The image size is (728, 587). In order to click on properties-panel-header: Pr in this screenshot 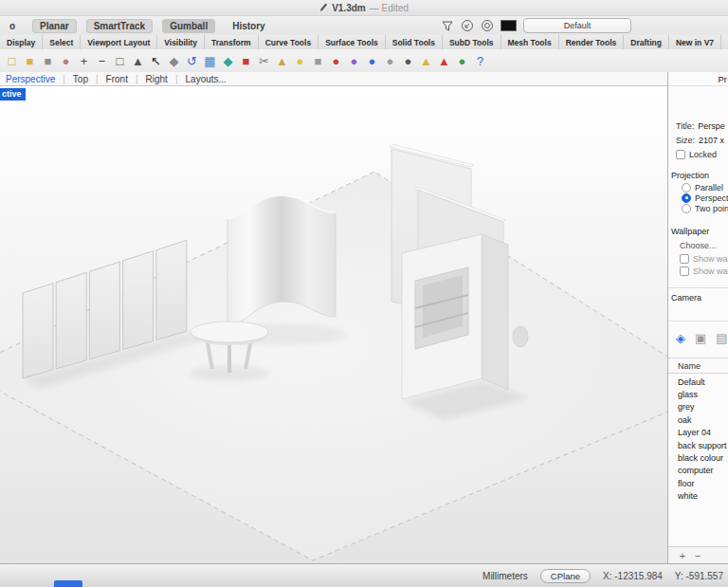, I will do `click(698, 80)`.